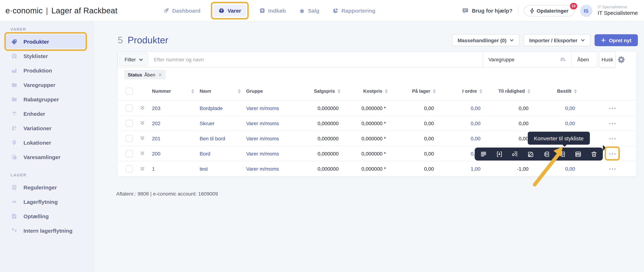  Describe the element at coordinates (421, 91) in the screenshot. I see `header-label: På lager` at that location.